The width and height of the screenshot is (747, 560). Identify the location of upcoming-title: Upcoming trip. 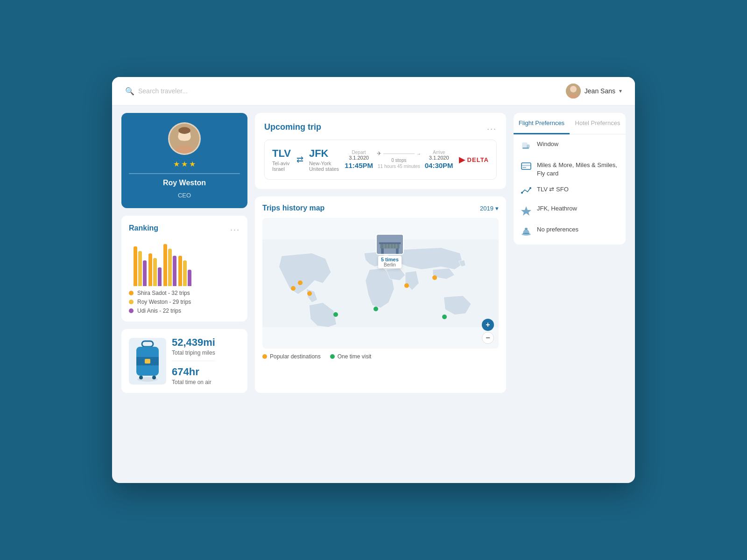
(293, 127).